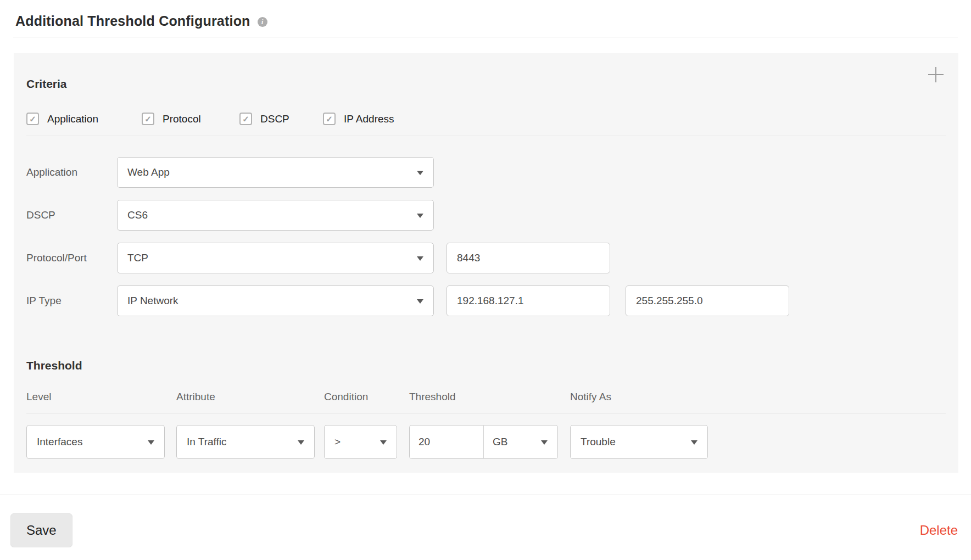  I want to click on column-header-attribute: Attribute, so click(250, 397).